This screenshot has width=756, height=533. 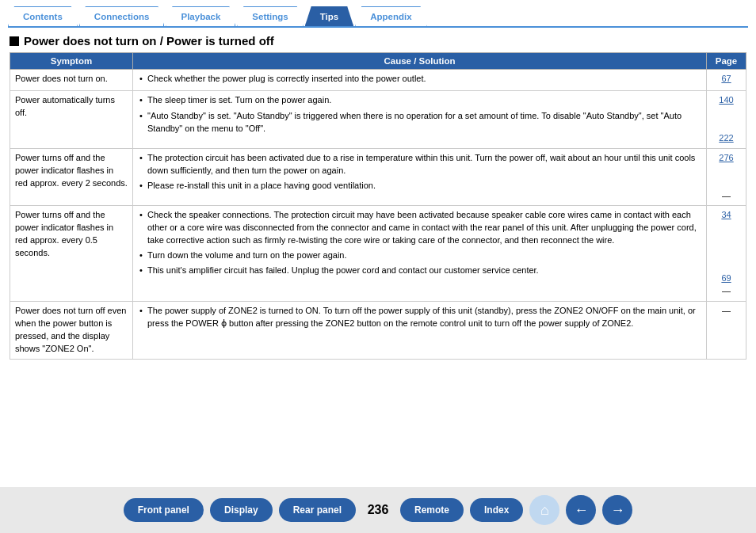 I want to click on forward-btn: →, so click(x=617, y=510).